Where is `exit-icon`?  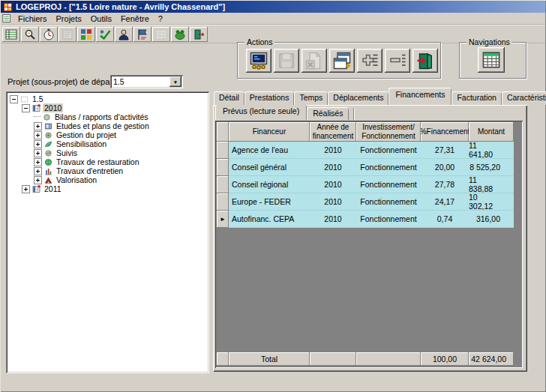
exit-icon is located at coordinates (199, 34).